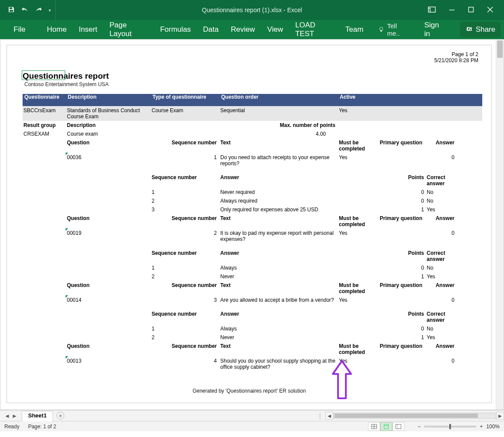  I want to click on col-order: Question order, so click(279, 97).